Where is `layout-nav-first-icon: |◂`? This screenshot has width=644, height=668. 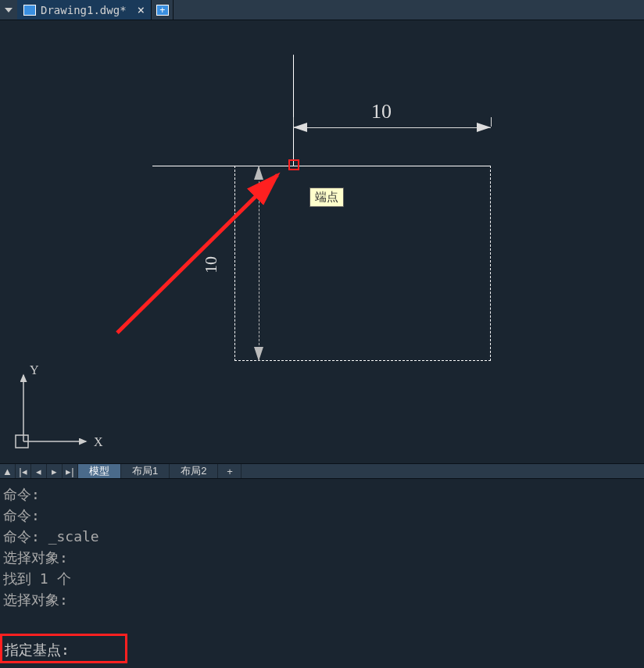
layout-nav-first-icon: |◂ is located at coordinates (23, 471).